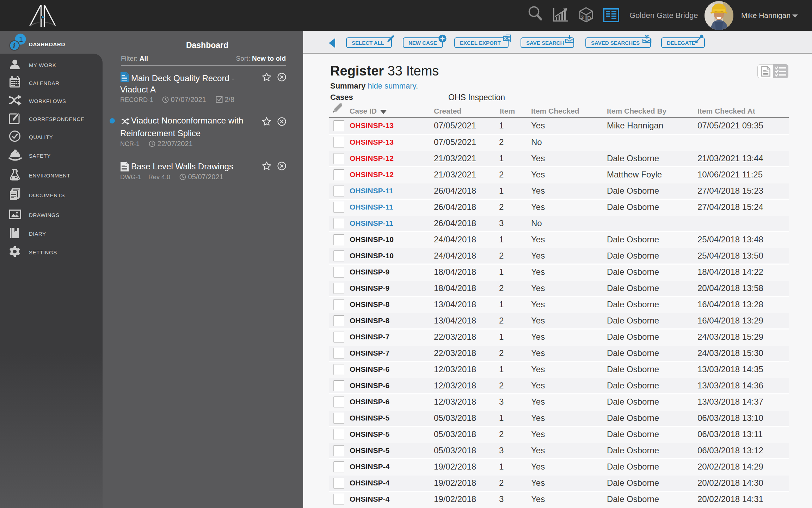 This screenshot has height=508, width=812. I want to click on svg-text: i, so click(14, 46).